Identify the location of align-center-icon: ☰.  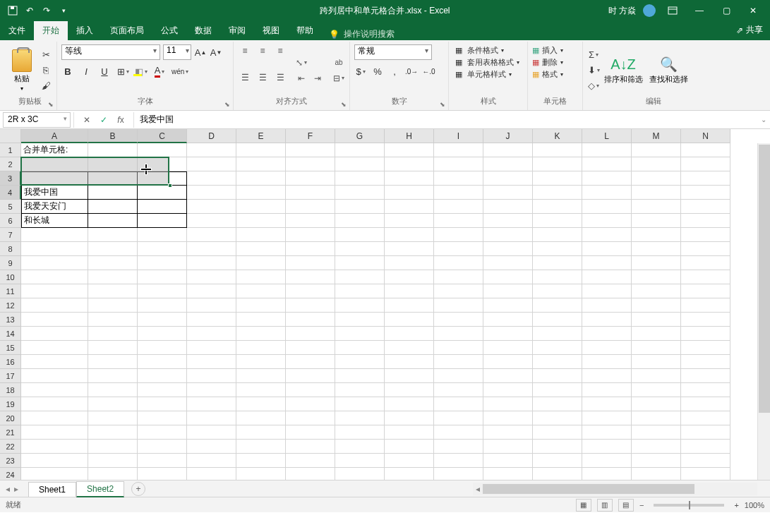
(263, 78).